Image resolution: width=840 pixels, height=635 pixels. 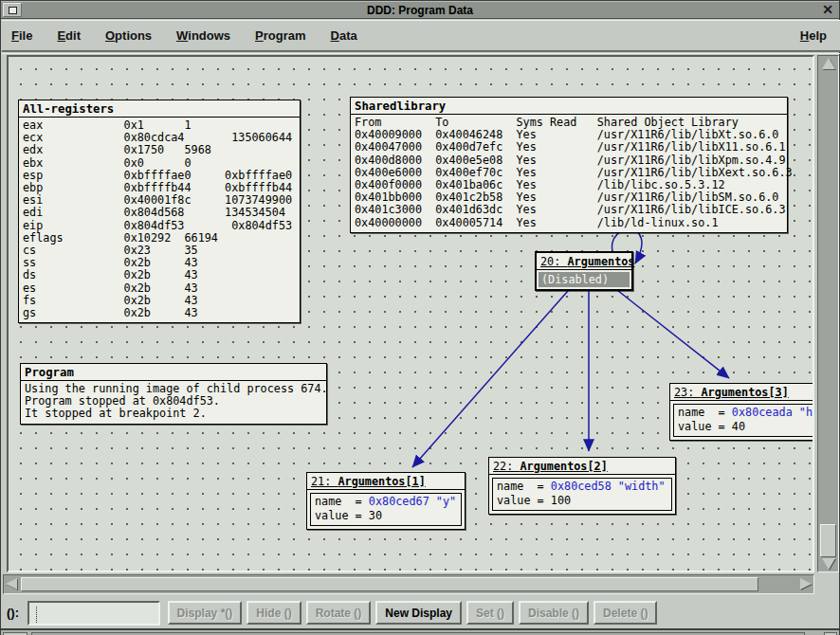 I want to click on menu-file: File, so click(x=22, y=36).